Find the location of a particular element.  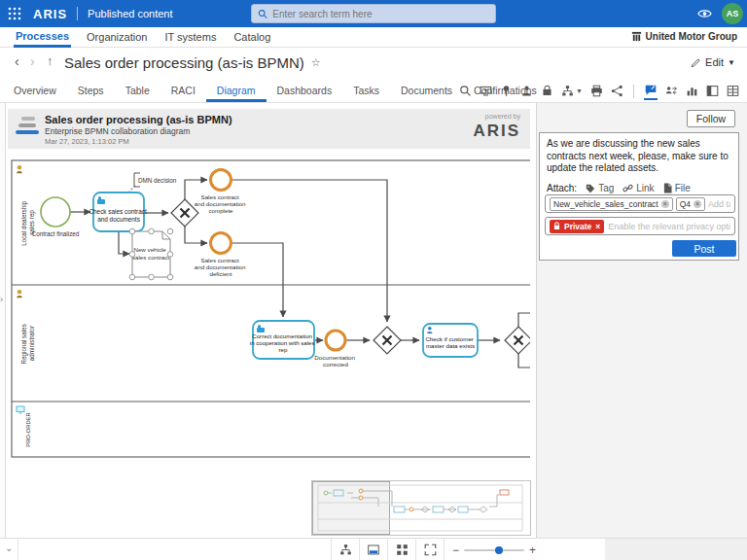

tab-dashboards: Dashboards is located at coordinates (305, 91).